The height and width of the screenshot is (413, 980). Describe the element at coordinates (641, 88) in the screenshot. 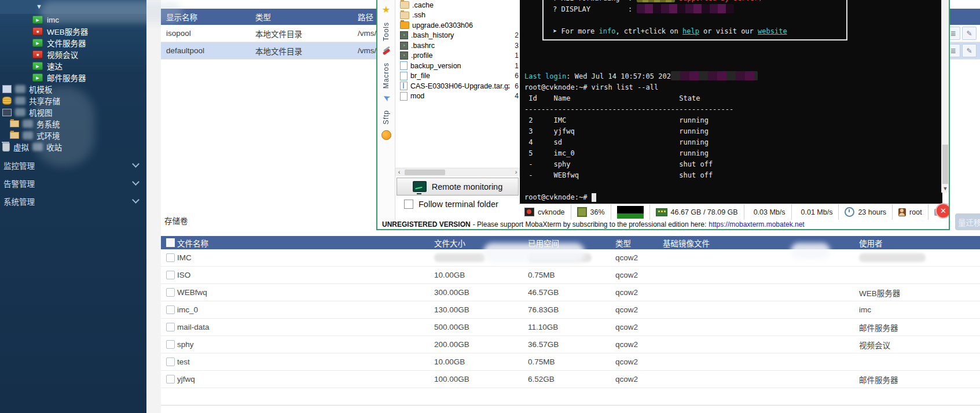

I see `terminal-line: root@cvknode:~# virsh list --all` at that location.